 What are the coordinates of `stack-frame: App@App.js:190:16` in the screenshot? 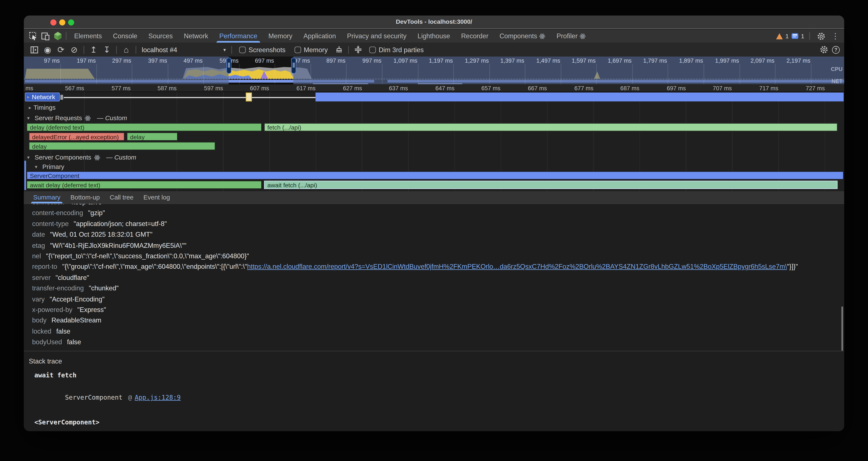 It's located at (434, 430).